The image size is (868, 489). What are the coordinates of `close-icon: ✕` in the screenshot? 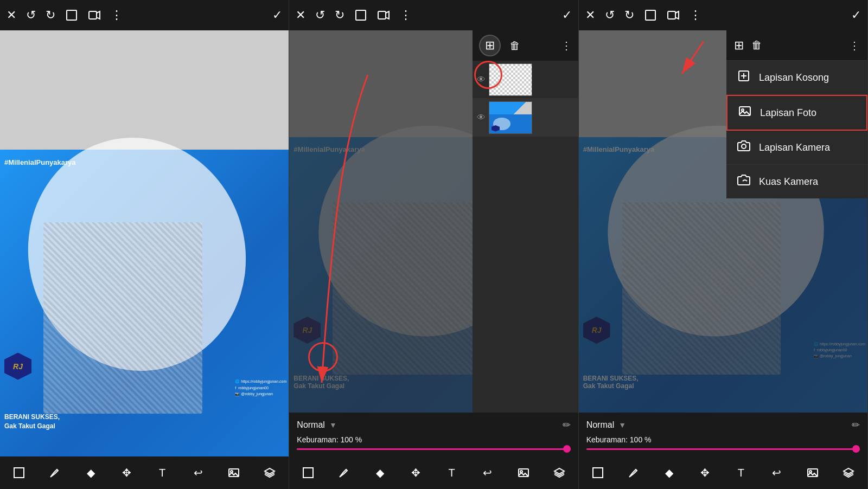 It's located at (11, 15).